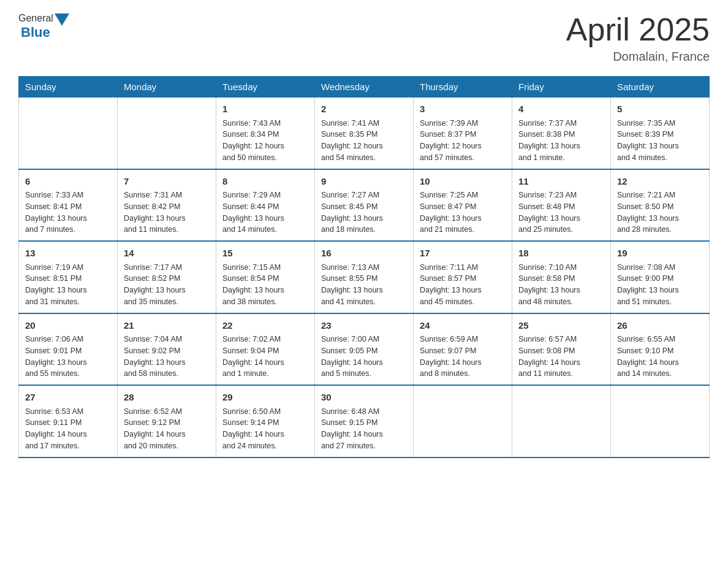 The height and width of the screenshot is (563, 728). Describe the element at coordinates (561, 350) in the screenshot. I see `calendar-cell: 25Sunrise: 6:57 AM Sunset: 9:08 PM Dayli…` at that location.